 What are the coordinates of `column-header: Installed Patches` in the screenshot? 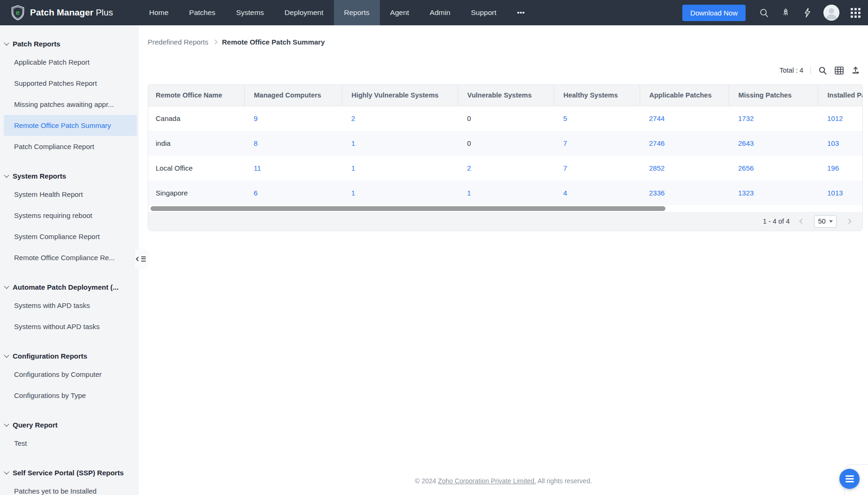 It's located at (840, 96).